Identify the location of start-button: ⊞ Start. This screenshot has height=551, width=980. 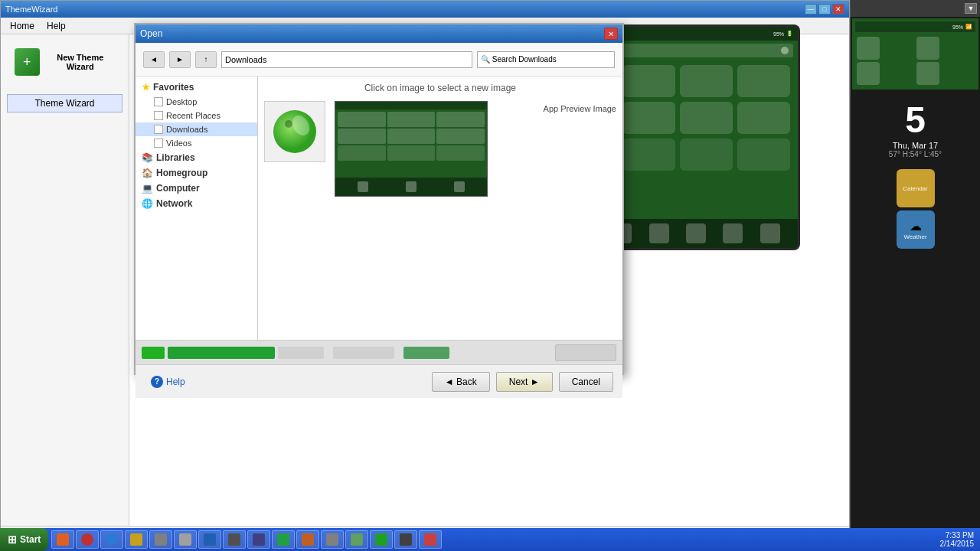
(24, 540).